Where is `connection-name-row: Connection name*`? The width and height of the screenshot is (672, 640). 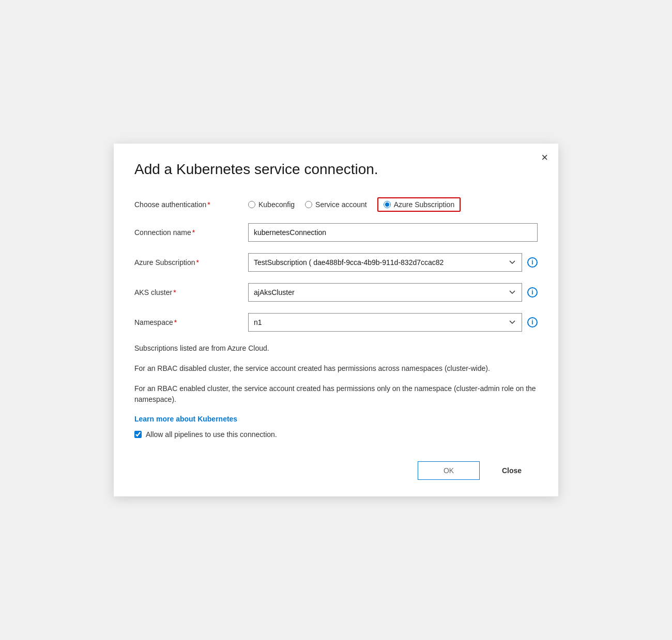 connection-name-row: Connection name* is located at coordinates (336, 232).